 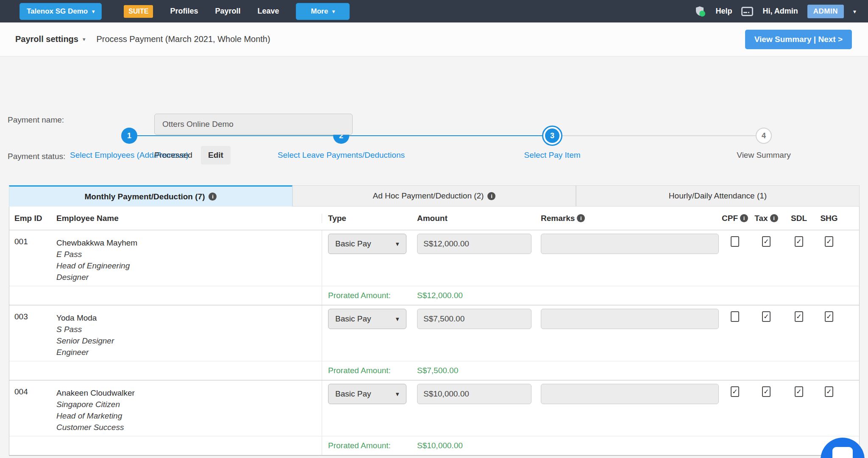 I want to click on header-tax-label: Tax, so click(x=761, y=218).